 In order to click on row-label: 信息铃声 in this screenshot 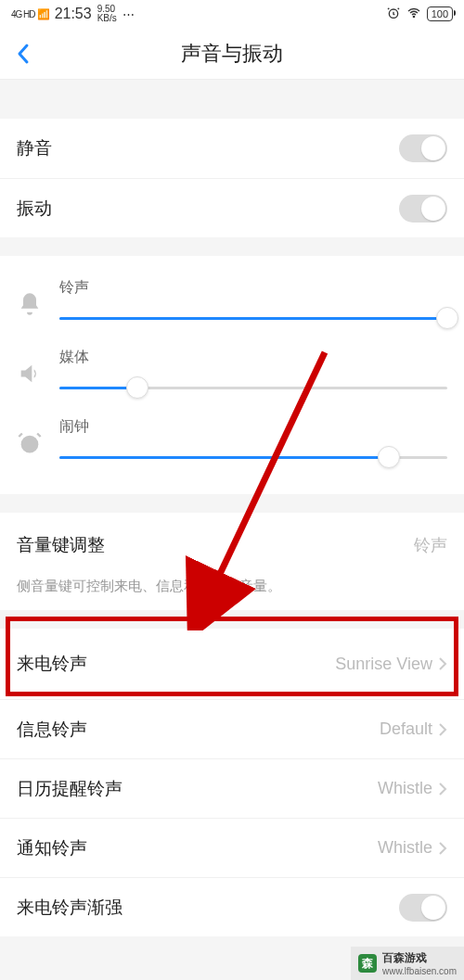, I will do `click(52, 730)`.